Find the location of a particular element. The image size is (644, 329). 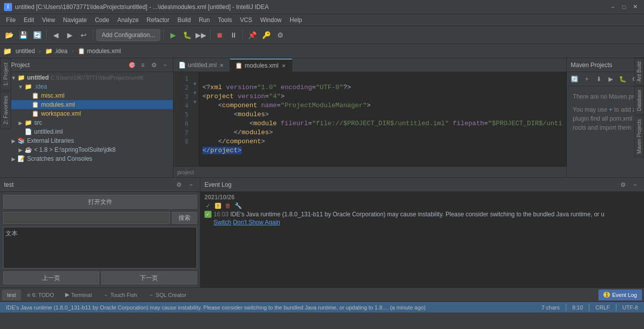

tab-terminal: ▶ Terminal is located at coordinates (79, 295).